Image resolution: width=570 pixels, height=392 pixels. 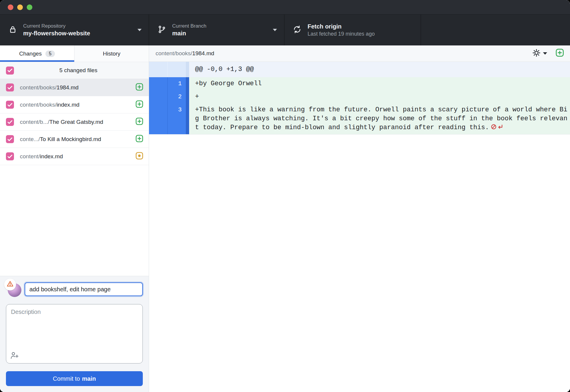 What do you see at coordinates (20, 7) in the screenshot?
I see `minimize-button` at bounding box center [20, 7].